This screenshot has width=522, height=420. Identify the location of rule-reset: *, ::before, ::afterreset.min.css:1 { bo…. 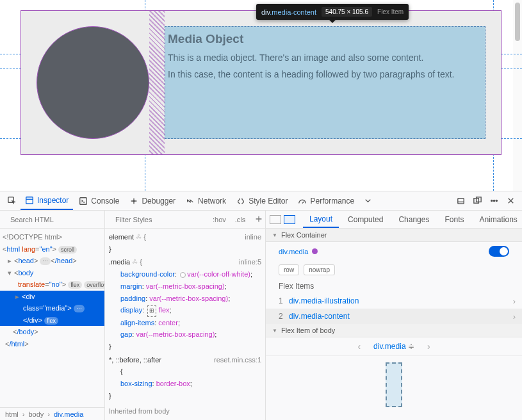
(185, 378).